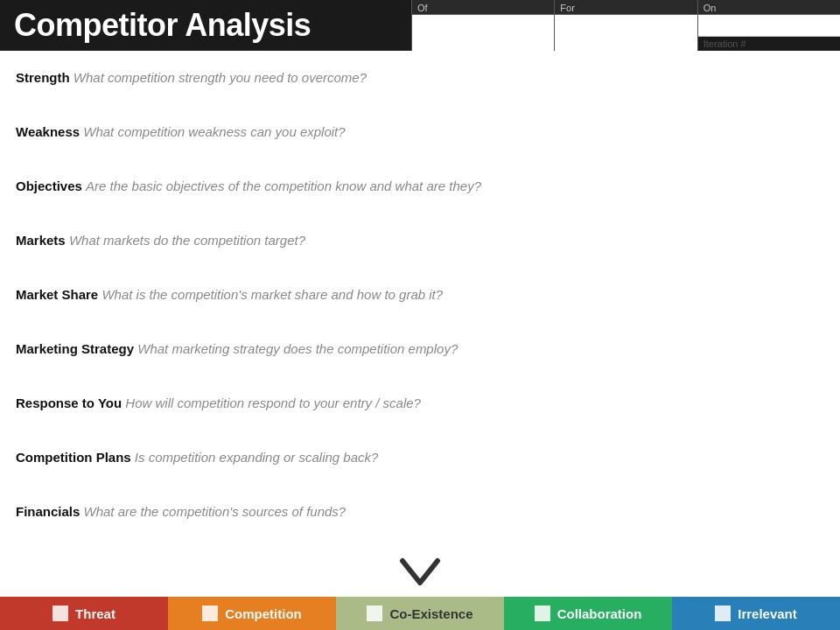 Image resolution: width=840 pixels, height=630 pixels. What do you see at coordinates (252, 613) in the screenshot?
I see `legend-competition: Competition` at bounding box center [252, 613].